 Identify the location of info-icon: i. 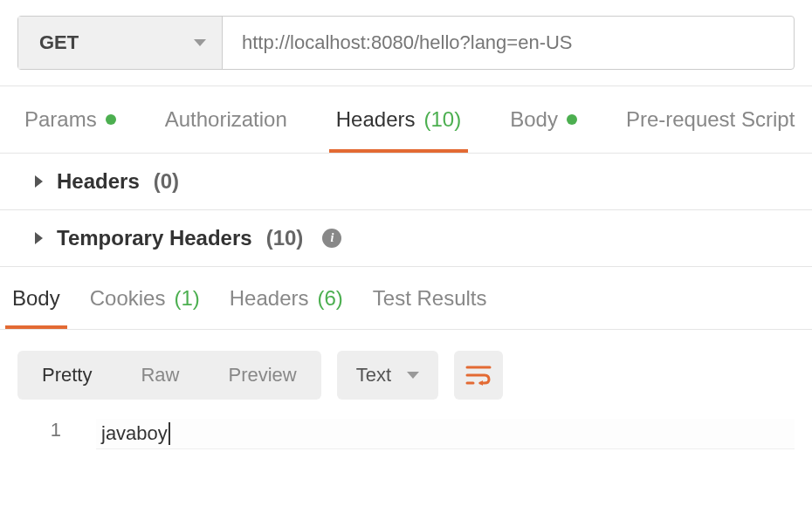
(332, 238).